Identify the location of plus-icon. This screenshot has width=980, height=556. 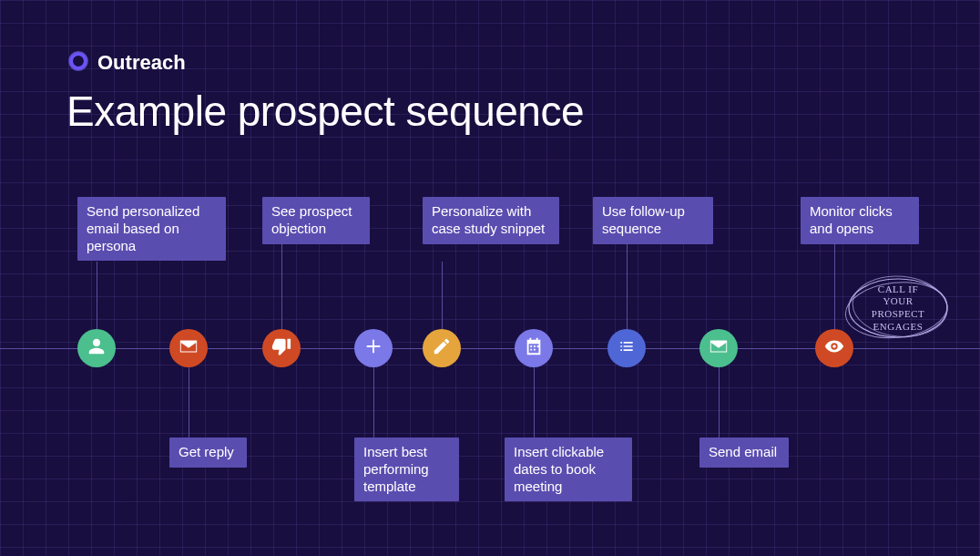
(373, 348).